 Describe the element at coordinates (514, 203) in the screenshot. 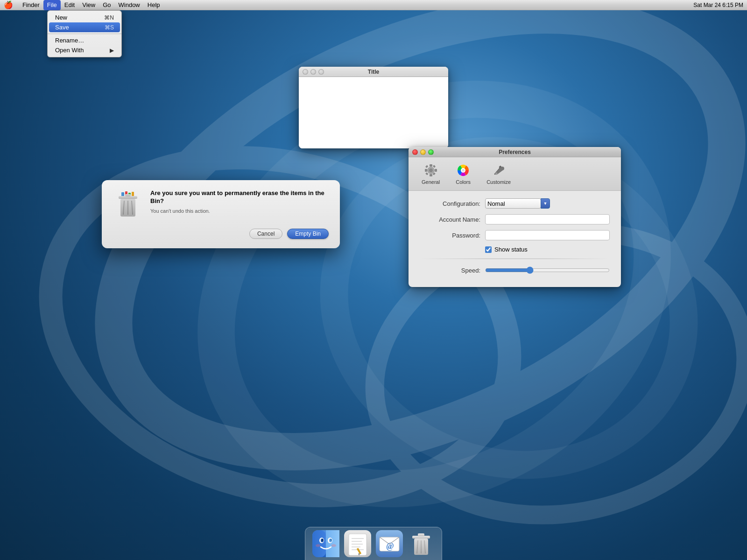

I see `prefs-configuration-row: Configuration: Nomal Custom ▼` at that location.